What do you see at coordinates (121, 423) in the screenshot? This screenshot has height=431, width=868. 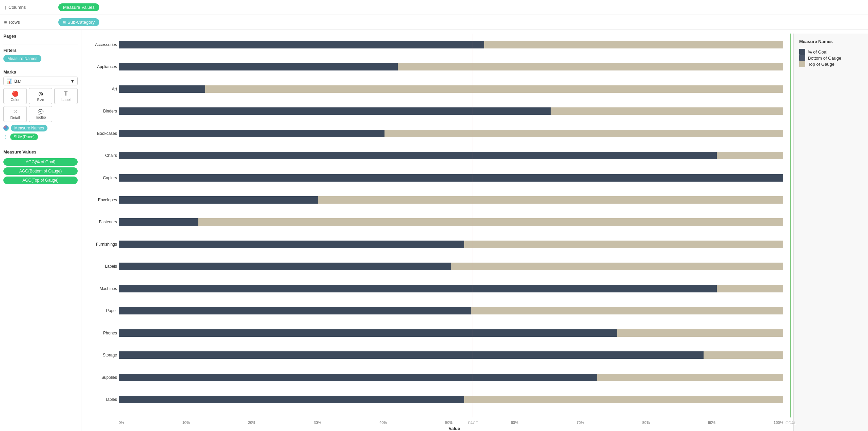 I see `x-axis-tick: 0%` at bounding box center [121, 423].